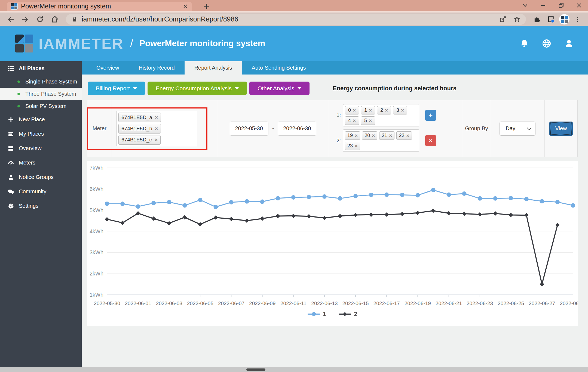 The width and height of the screenshot is (588, 372). Describe the element at coordinates (55, 19) in the screenshot. I see `home-icon` at that location.